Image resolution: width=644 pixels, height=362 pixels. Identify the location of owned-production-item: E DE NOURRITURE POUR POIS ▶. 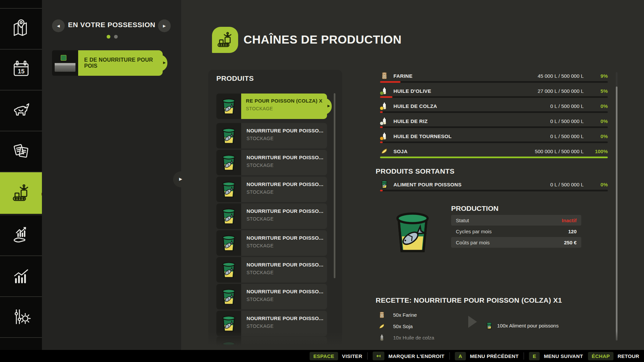
(107, 63).